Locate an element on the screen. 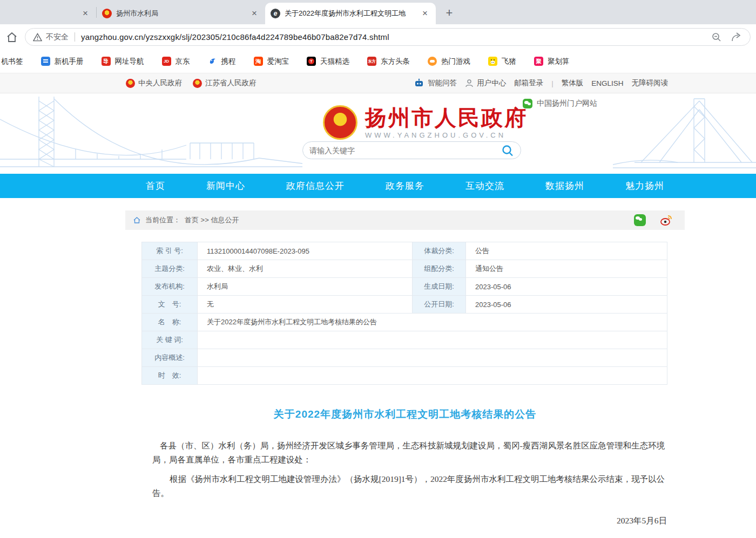  table-row: 时 效: is located at coordinates (405, 376).